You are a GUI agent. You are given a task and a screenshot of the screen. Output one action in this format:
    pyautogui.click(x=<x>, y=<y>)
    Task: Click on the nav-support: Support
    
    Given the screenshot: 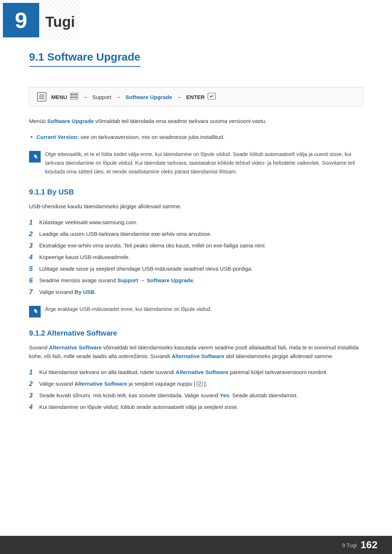 What is the action you would take?
    pyautogui.click(x=102, y=97)
    